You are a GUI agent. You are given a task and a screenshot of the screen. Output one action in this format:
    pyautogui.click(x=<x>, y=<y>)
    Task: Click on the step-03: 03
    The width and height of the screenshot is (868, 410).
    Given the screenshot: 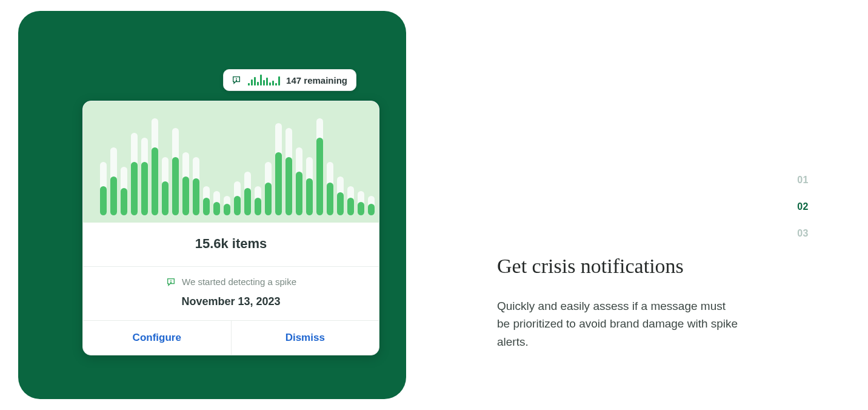 What is the action you would take?
    pyautogui.click(x=803, y=234)
    